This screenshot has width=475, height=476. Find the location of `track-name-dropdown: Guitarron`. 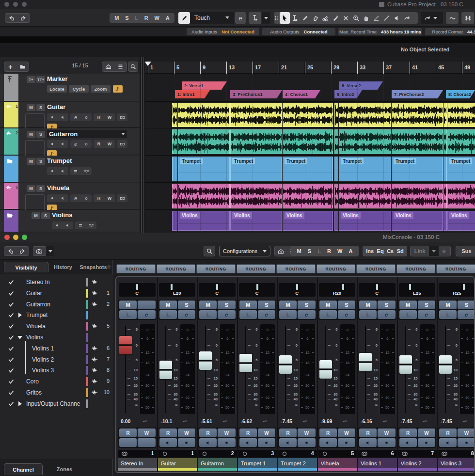

track-name-dropdown: Guitarron is located at coordinates (87, 134).